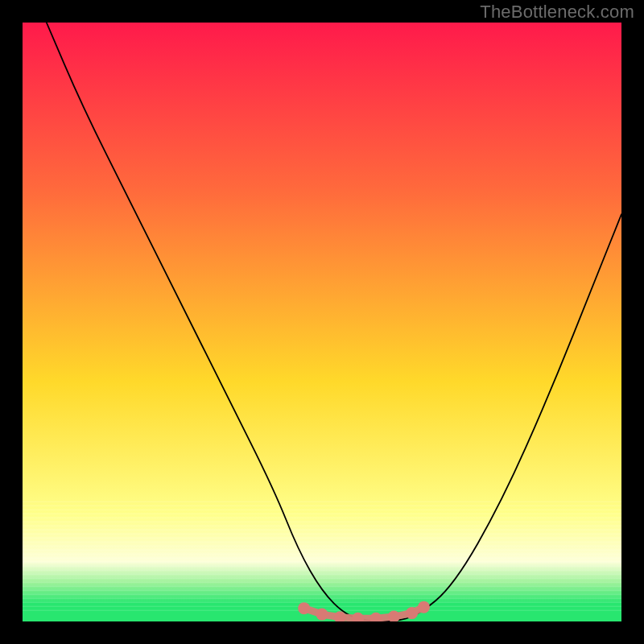 The height and width of the screenshot is (644, 644). Describe the element at coordinates (557, 12) in the screenshot. I see `watermark-text: TheBottleneck.com` at that location.